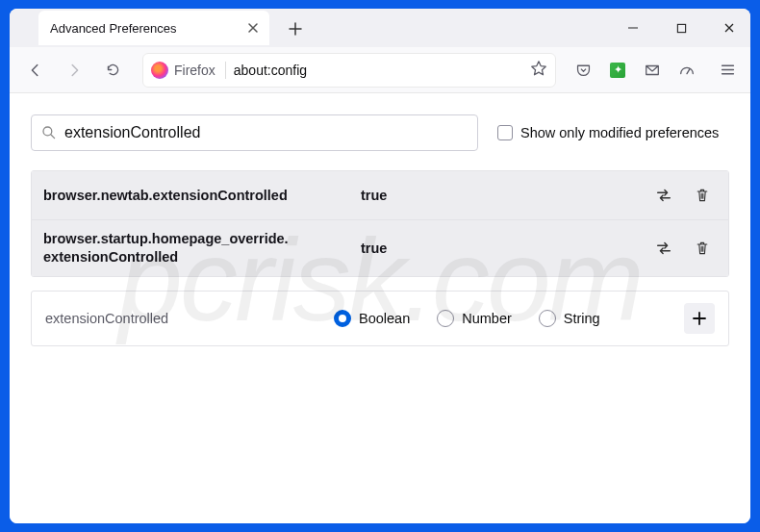  I want to click on checkbox-icon, so click(505, 133).